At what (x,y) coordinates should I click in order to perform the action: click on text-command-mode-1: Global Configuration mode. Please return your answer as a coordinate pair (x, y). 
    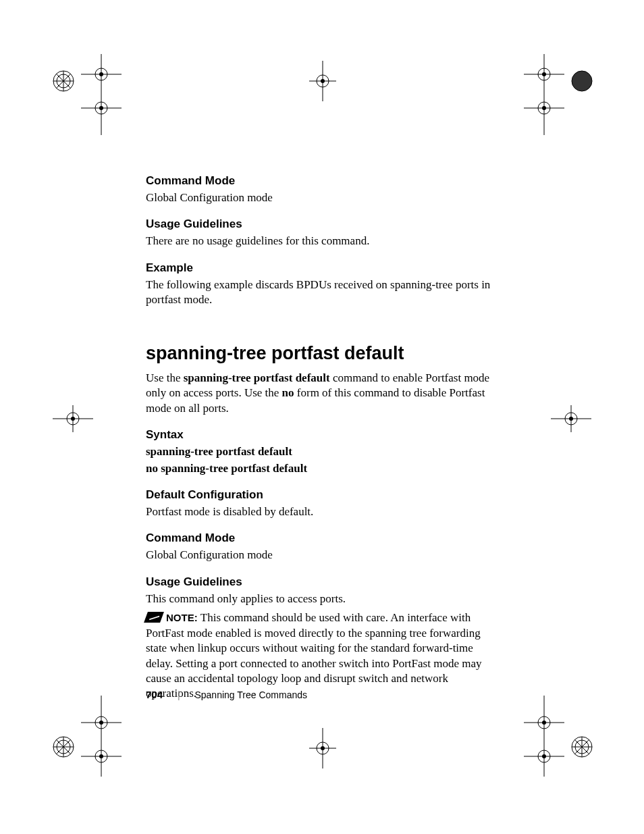
    Looking at the image, I should click on (321, 198).